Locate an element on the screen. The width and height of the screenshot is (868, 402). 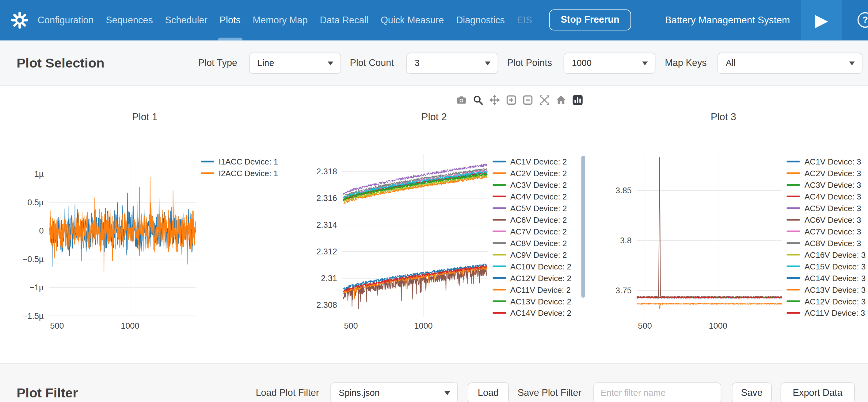
camera-icon is located at coordinates (461, 100).